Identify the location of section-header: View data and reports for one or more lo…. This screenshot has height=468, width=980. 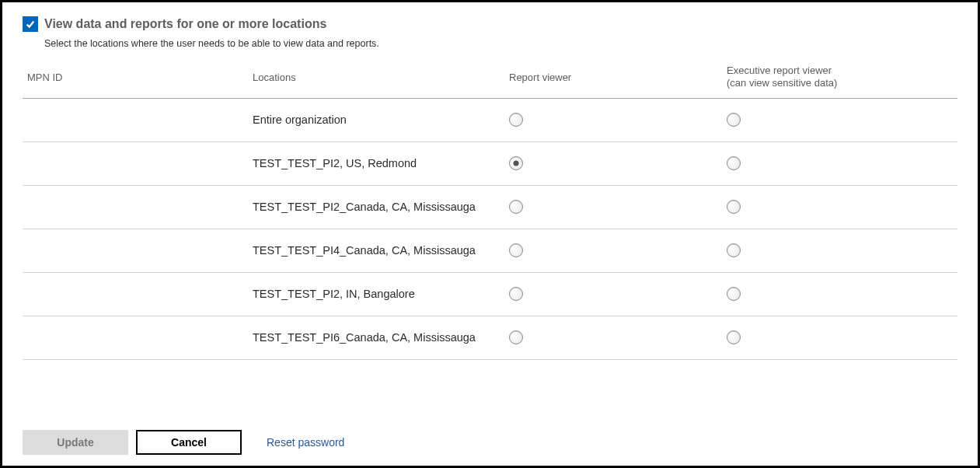
(490, 24).